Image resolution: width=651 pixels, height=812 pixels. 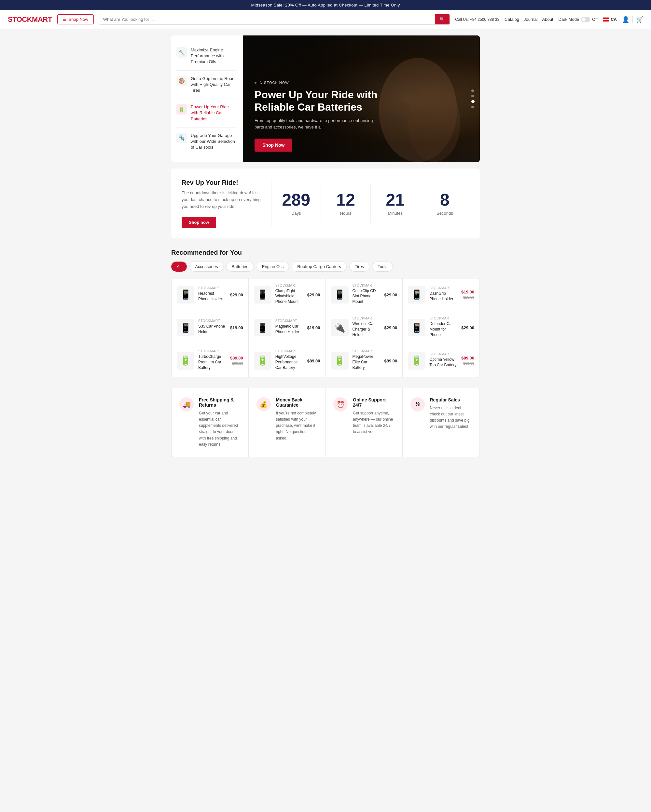 I want to click on product-card: 📱 STOCKMART QuickClip CD Slot Phone Moun…, so click(x=364, y=295).